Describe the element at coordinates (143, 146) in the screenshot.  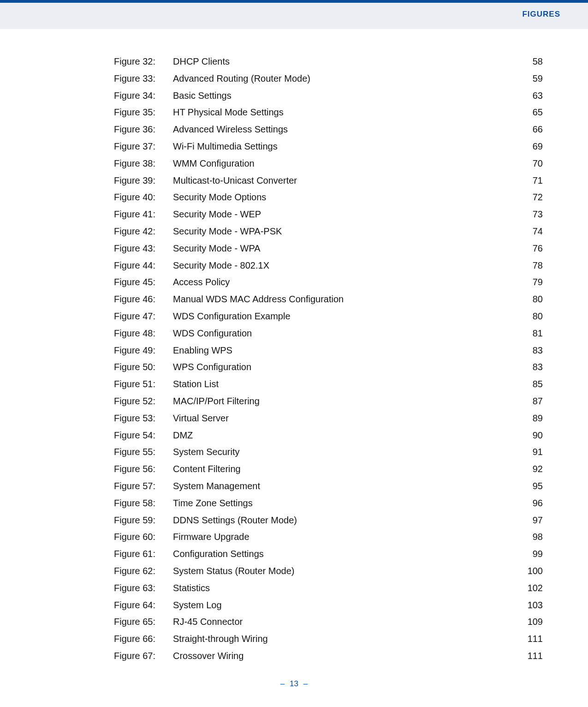
I see `figure-number: Figure 37:` at that location.